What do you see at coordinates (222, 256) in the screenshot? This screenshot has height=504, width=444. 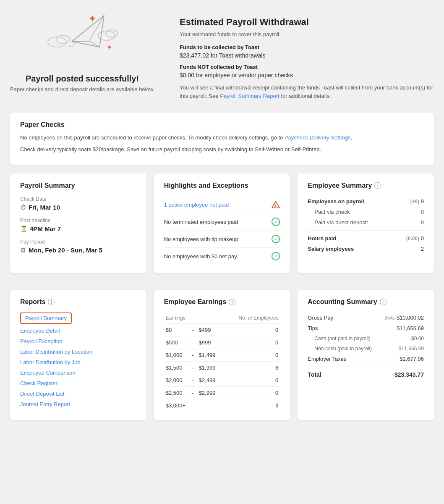 I see `highlight-item-3: No employees with $0 net pay ✓` at bounding box center [222, 256].